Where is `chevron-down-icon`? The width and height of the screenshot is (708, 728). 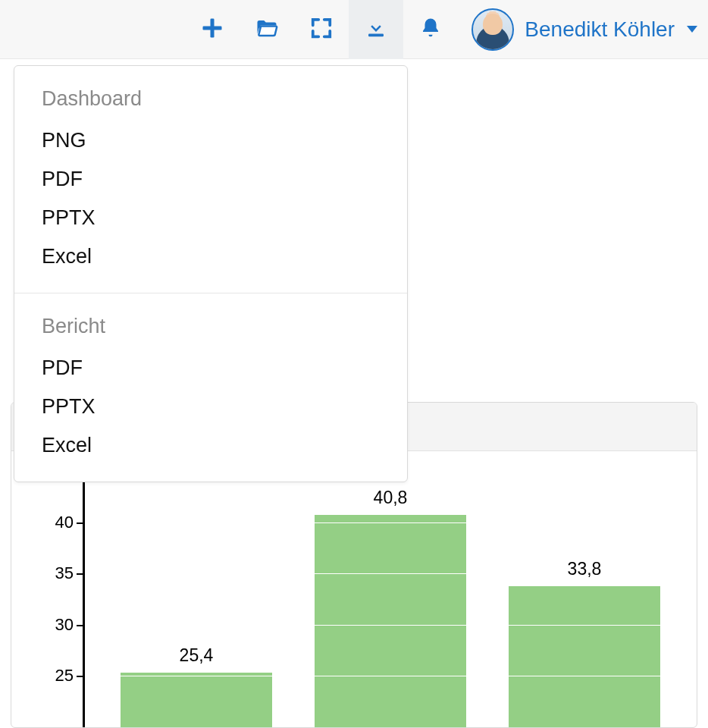 chevron-down-icon is located at coordinates (692, 29).